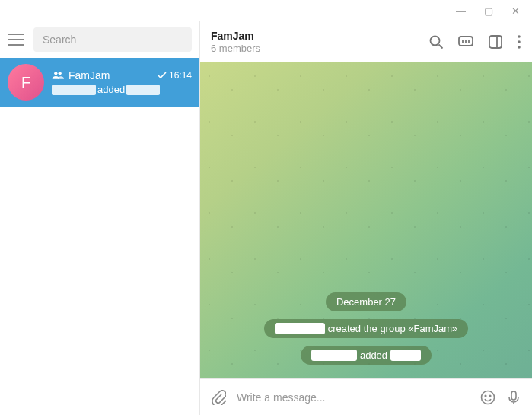 The height and width of the screenshot is (415, 532). What do you see at coordinates (58, 75) in the screenshot?
I see `group-icon` at bounding box center [58, 75].